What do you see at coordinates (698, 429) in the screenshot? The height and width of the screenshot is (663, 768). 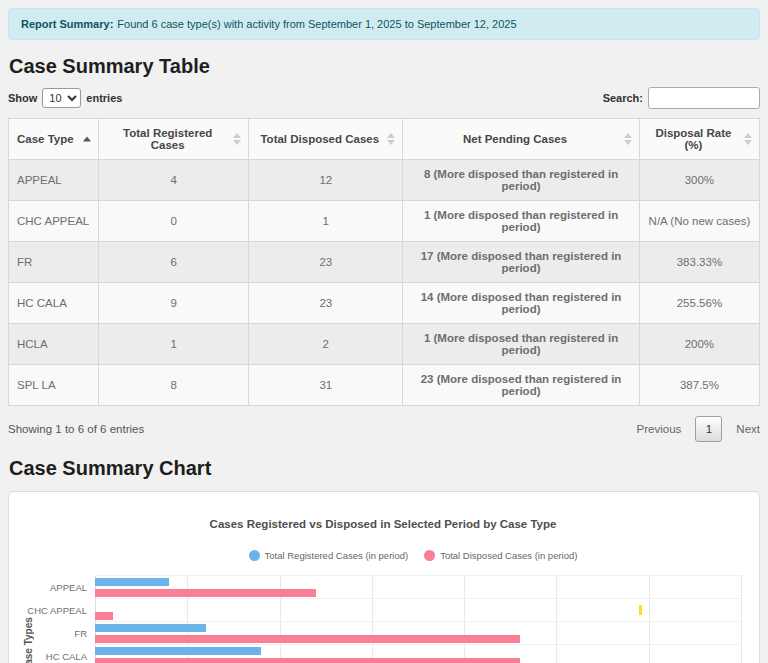 I see `pagination: Previous 1 Next` at bounding box center [698, 429].